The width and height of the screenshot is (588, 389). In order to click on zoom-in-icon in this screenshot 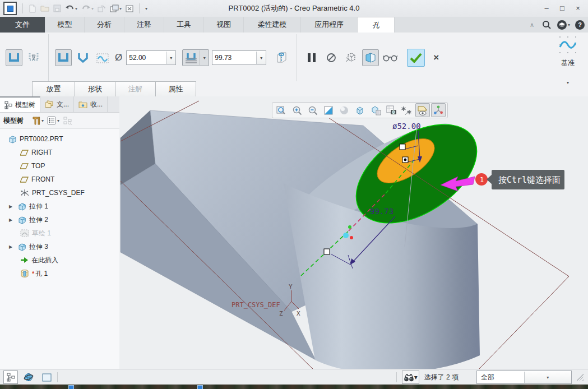, I will do `click(297, 110)`.